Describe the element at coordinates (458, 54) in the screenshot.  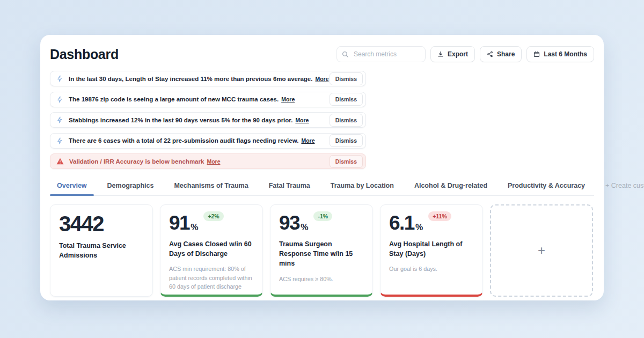
I see `export-label: Export` at that location.